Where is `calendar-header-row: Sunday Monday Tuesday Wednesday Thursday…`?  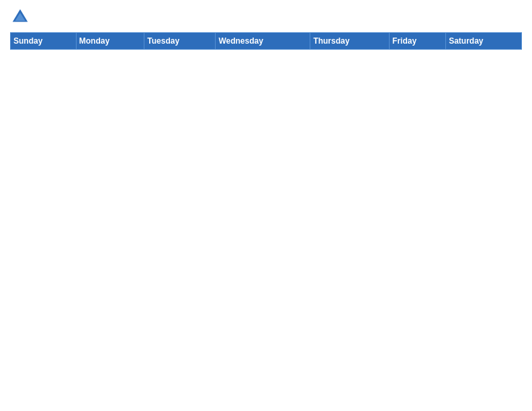
calendar-header-row: Sunday Monday Tuesday Wednesday Thursday… is located at coordinates (266, 42).